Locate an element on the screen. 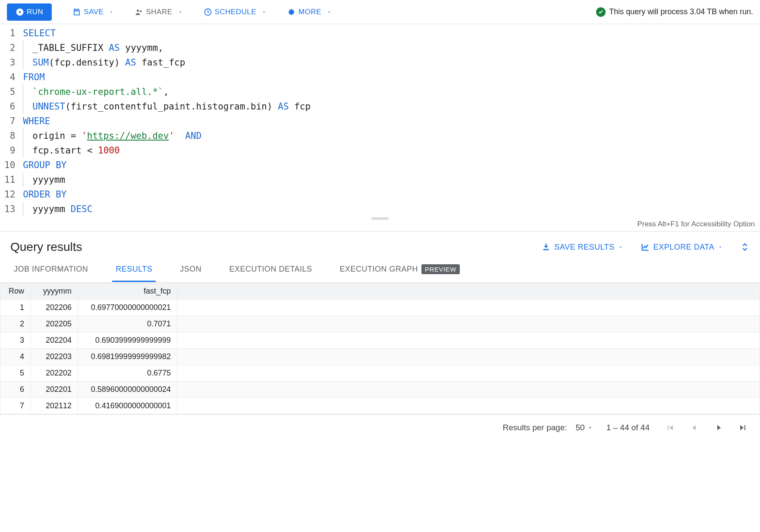  schedule-button: SCHEDULE is located at coordinates (230, 12).